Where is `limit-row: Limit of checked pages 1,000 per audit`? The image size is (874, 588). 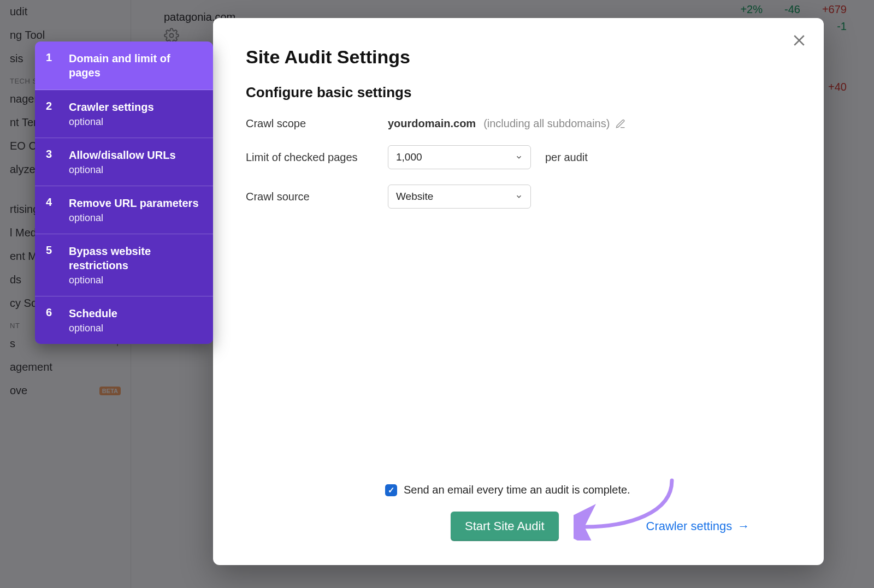
limit-row: Limit of checked pages 1,000 per audit is located at coordinates (518, 157).